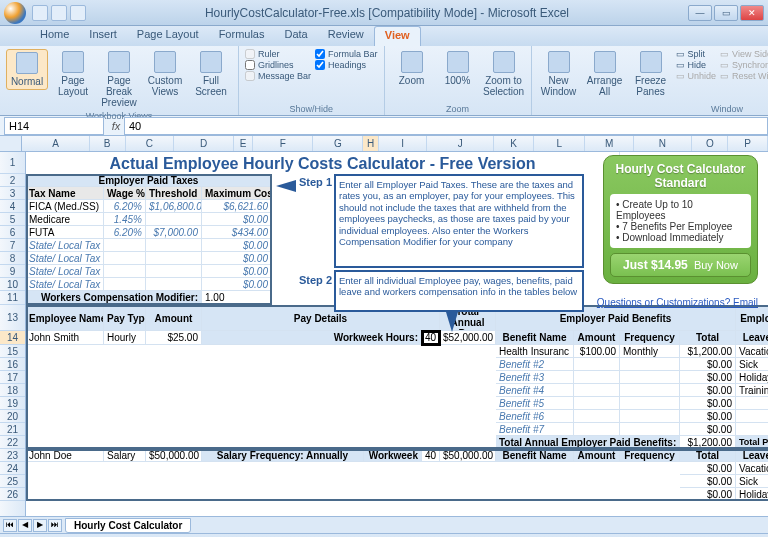  Describe the element at coordinates (710, 144) in the screenshot. I see `col-header-O: O` at that location.